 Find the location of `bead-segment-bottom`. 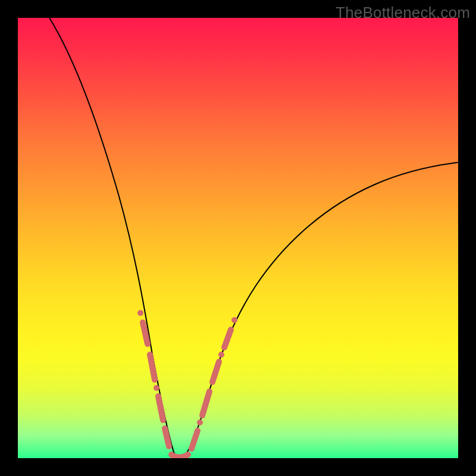

bead-segment-bottom is located at coordinates (180, 456).